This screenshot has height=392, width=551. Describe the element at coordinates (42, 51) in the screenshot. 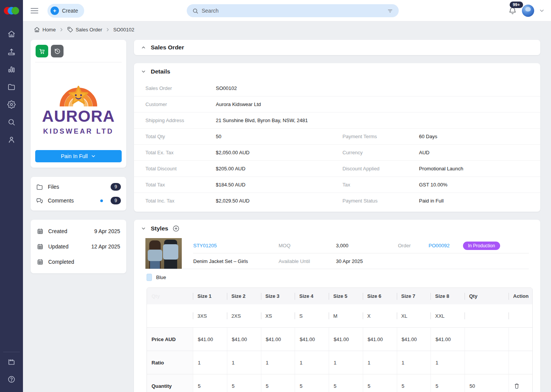

I see `cart-button` at that location.